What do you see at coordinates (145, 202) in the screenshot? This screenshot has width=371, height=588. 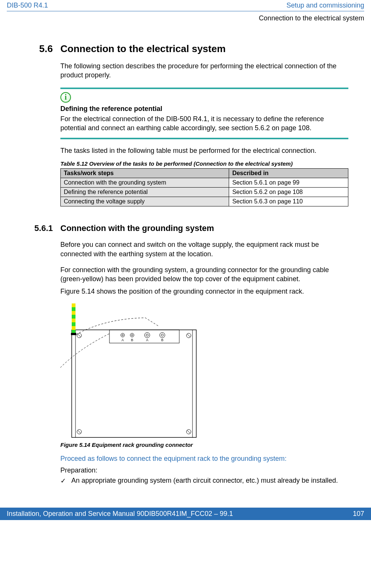 I see `table-cell: Connecting the voltage supply` at bounding box center [145, 202].